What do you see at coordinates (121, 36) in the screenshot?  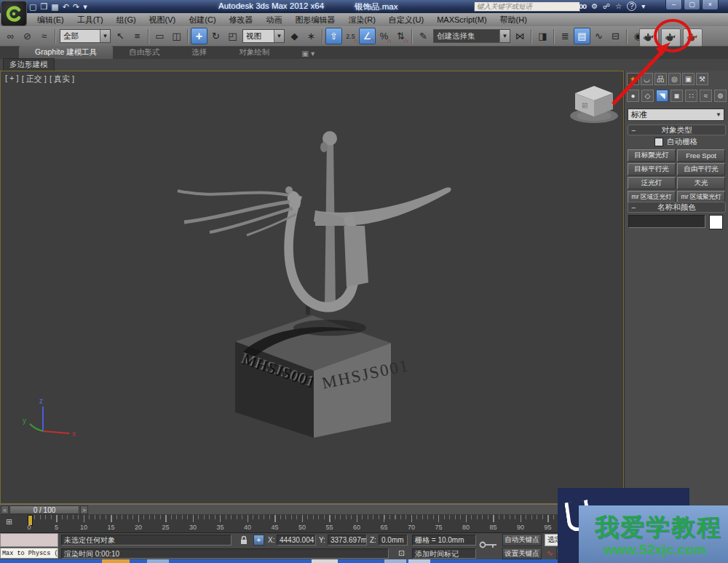 I see `select-object-icon: ↖` at bounding box center [121, 36].